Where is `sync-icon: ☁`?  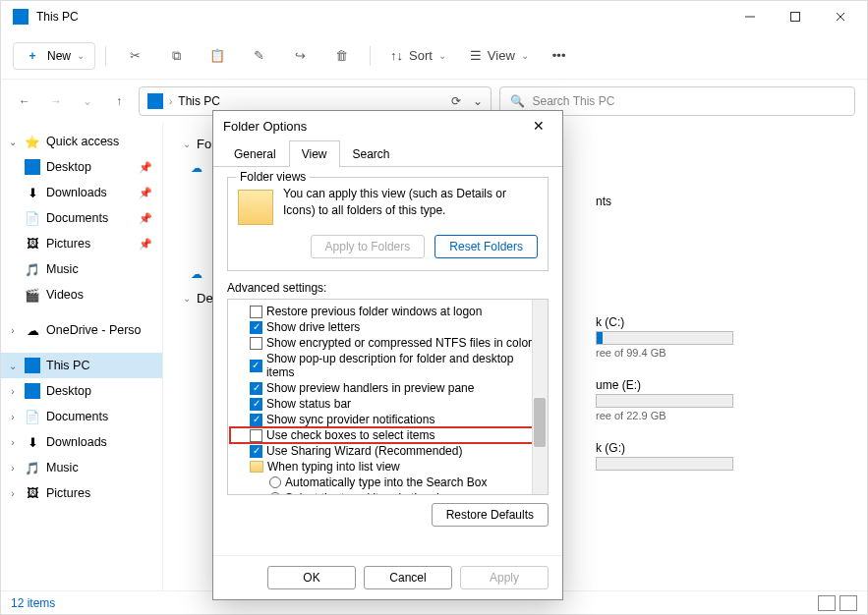 sync-icon: ☁ is located at coordinates (197, 274).